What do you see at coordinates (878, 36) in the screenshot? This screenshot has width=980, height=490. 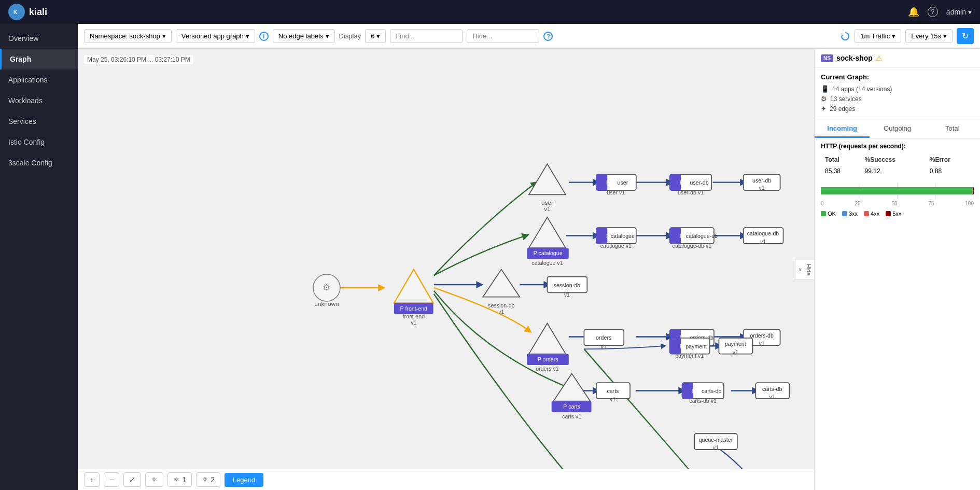 I see `traffic-range-select: 1m Traffic ▾` at bounding box center [878, 36].